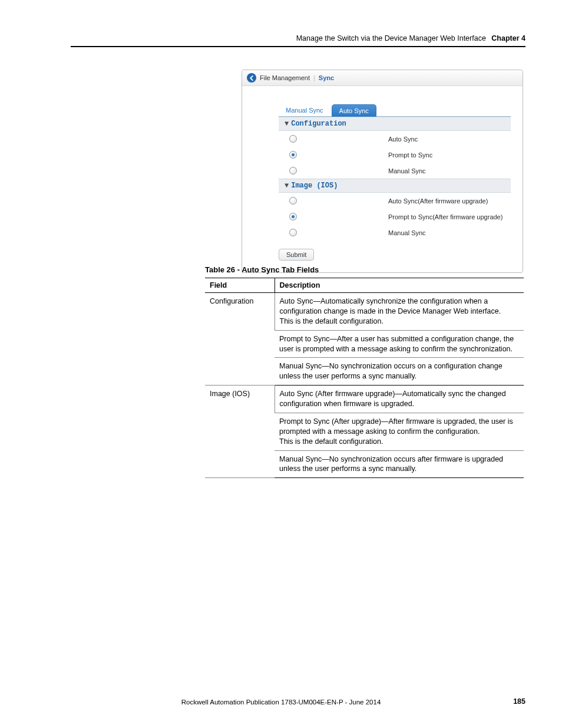 Image resolution: width=562 pixels, height=728 pixels. I want to click on config-option-prompt-to-sync: Prompt to Sync, so click(395, 154).